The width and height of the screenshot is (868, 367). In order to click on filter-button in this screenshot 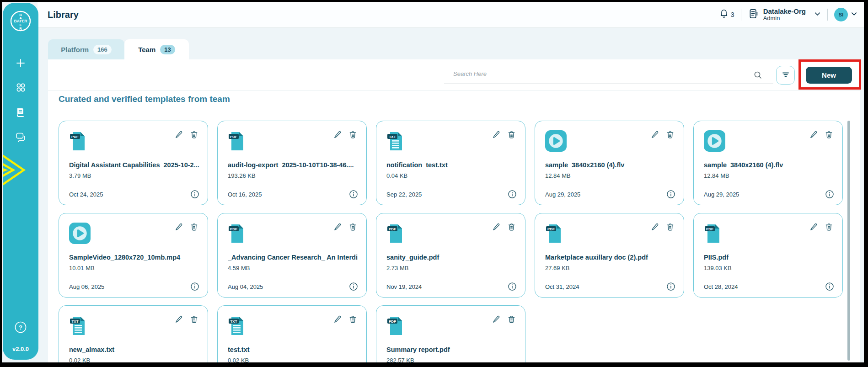, I will do `click(786, 75)`.